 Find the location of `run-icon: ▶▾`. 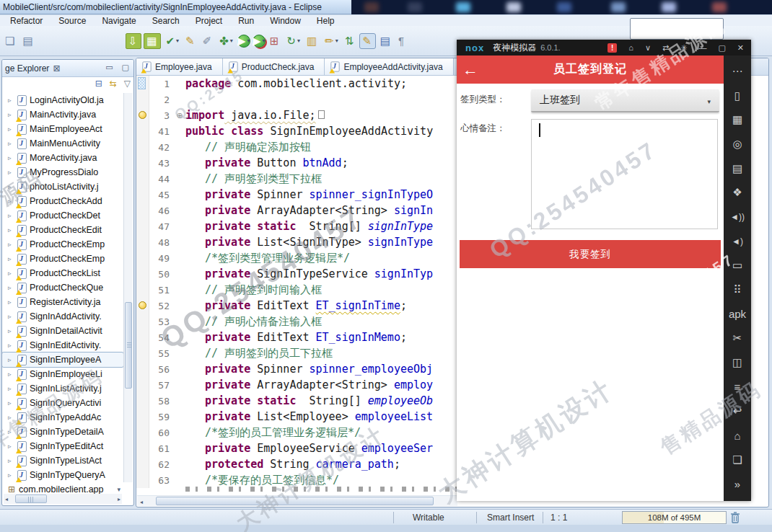

run-icon: ▶▾ is located at coordinates (244, 41).